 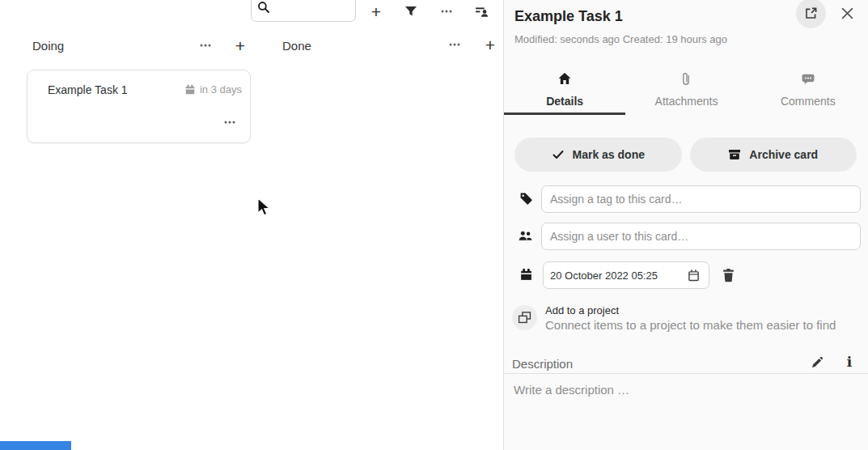 What do you see at coordinates (205, 45) in the screenshot?
I see `doing-column-more-icon` at bounding box center [205, 45].